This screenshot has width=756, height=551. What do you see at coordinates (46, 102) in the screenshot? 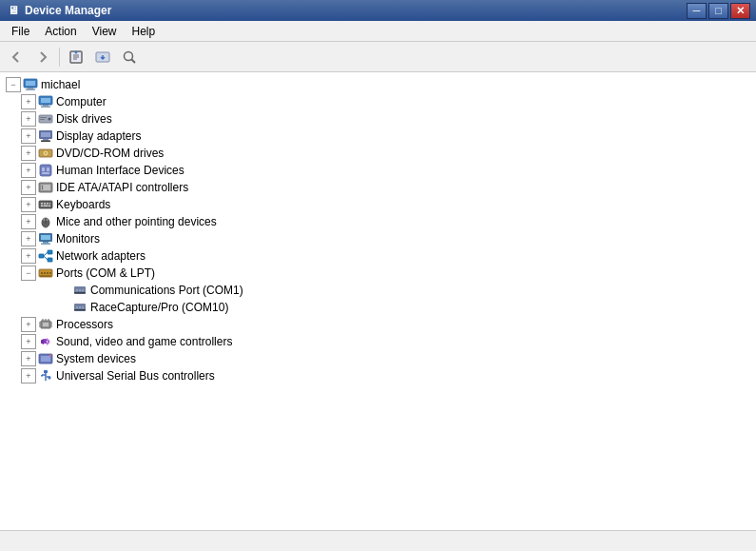
I see `icon-computer` at bounding box center [46, 102].